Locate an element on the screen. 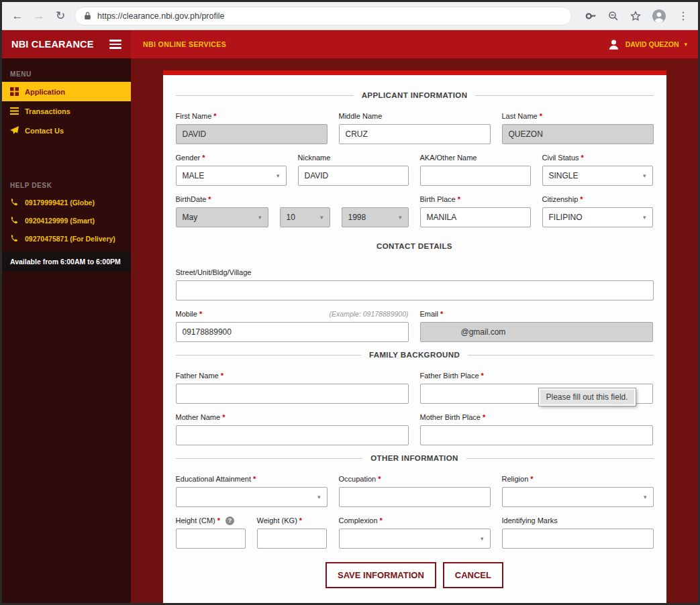  browser-menu-icon: ⋮ is located at coordinates (683, 16).